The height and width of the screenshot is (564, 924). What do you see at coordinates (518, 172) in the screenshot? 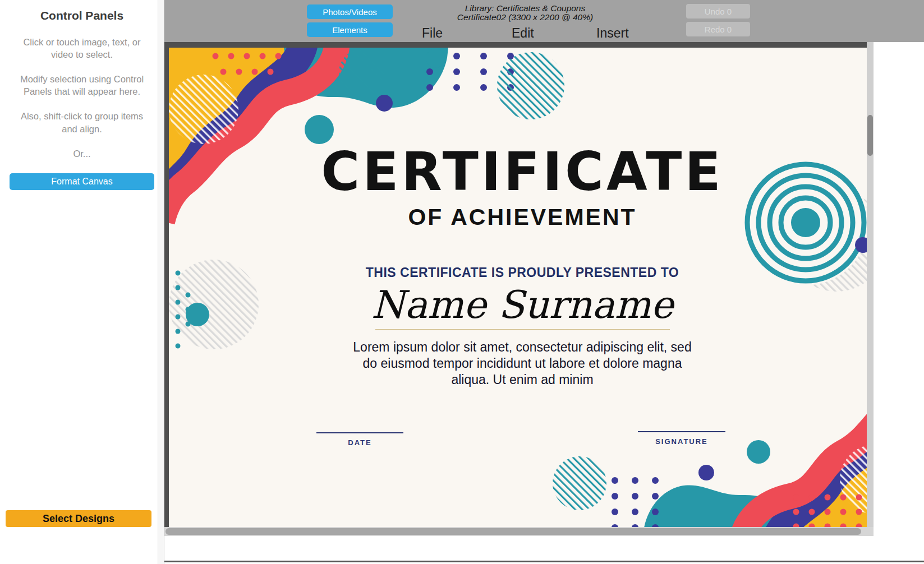
I see `certificate-title: CERTIFICATE` at bounding box center [518, 172].